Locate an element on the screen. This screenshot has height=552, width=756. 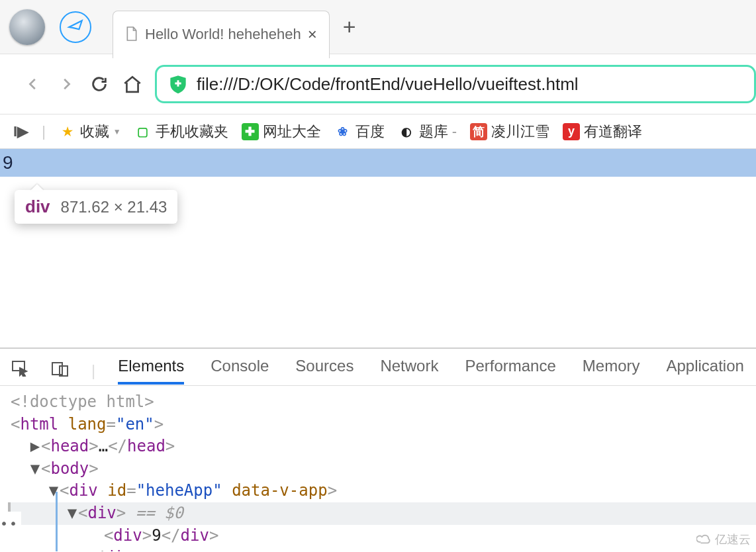
browser-tabs: Hello World! heheheheh × + is located at coordinates (241, 26).